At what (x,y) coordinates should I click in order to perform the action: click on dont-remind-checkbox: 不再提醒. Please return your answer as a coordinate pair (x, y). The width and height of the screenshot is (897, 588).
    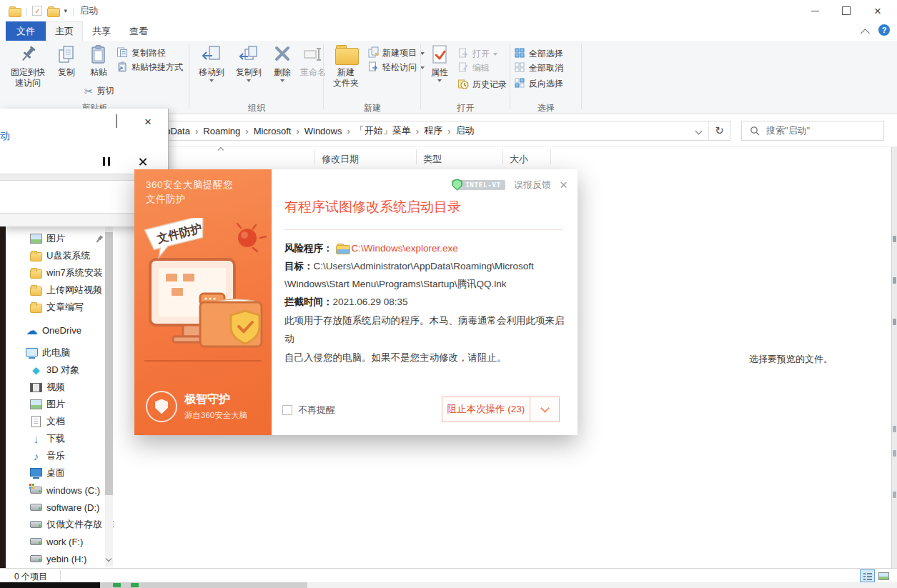
    Looking at the image, I should click on (309, 410).